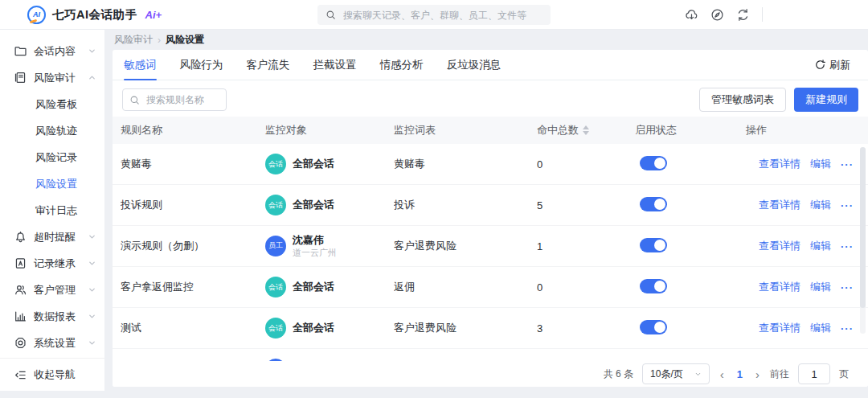  Describe the element at coordinates (52, 130) in the screenshot. I see `sidebar-subitem-risk-track: 风险轨迹` at that location.